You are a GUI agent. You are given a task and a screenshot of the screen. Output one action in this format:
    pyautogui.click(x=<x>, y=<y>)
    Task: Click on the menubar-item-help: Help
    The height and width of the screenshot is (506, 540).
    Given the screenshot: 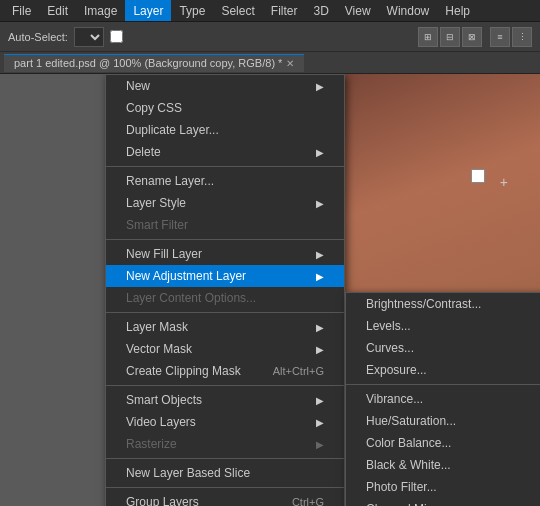 What is the action you would take?
    pyautogui.click(x=458, y=10)
    